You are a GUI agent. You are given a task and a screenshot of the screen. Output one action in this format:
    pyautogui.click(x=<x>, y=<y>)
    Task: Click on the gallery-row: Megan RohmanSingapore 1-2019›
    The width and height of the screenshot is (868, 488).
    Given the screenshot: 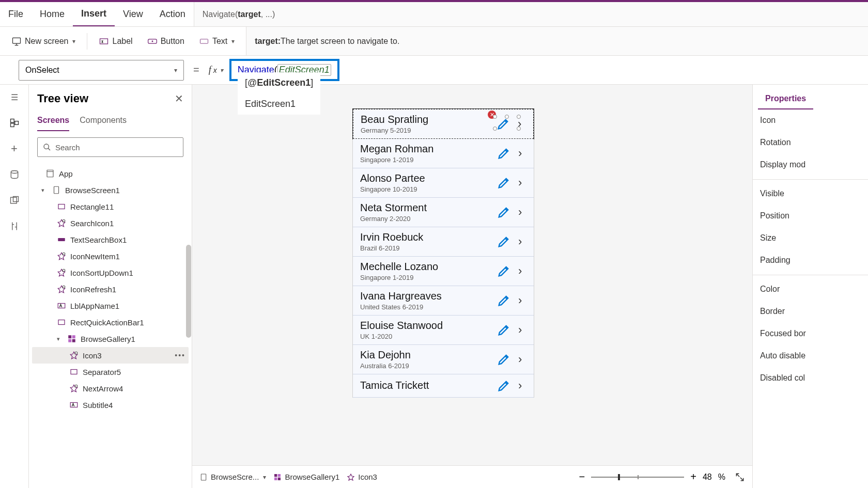 What is the action you would take?
    pyautogui.click(x=443, y=154)
    